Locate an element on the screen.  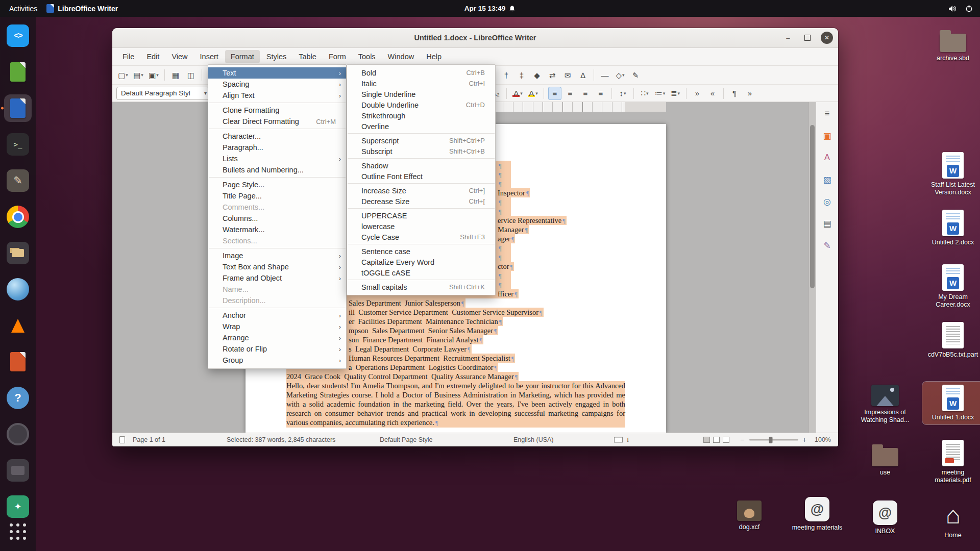
minimize-button: − is located at coordinates (788, 38).